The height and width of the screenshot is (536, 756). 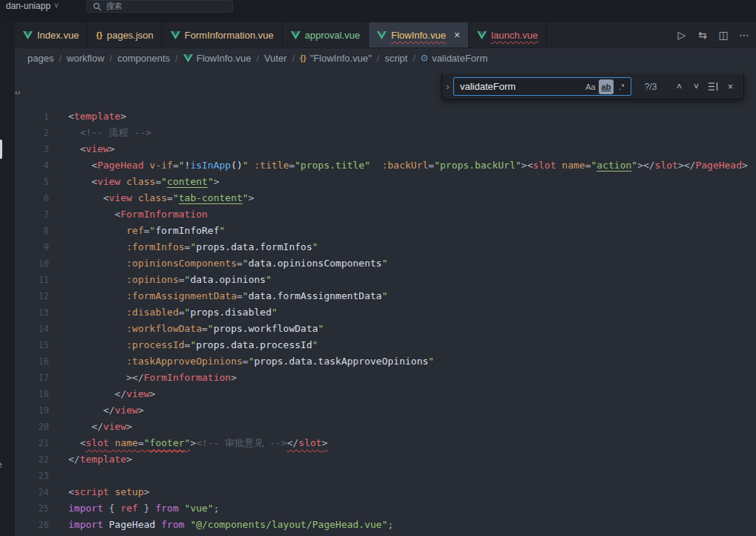 I want to click on code-line: 23, so click(x=386, y=476).